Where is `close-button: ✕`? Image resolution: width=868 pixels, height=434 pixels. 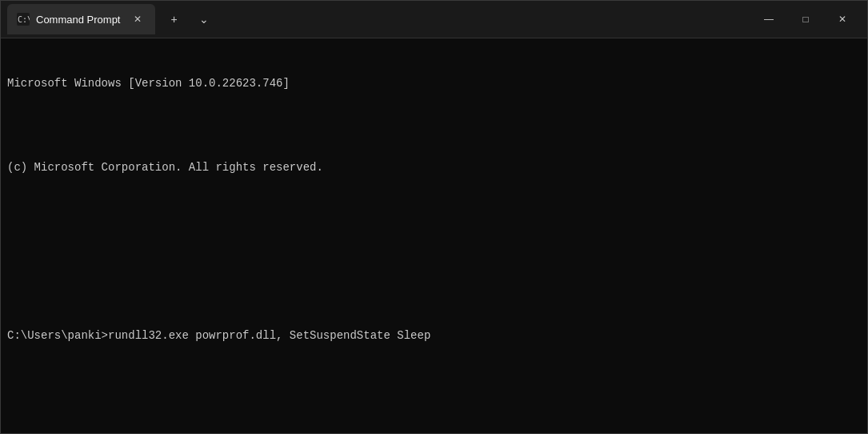
close-button: ✕ is located at coordinates (842, 19).